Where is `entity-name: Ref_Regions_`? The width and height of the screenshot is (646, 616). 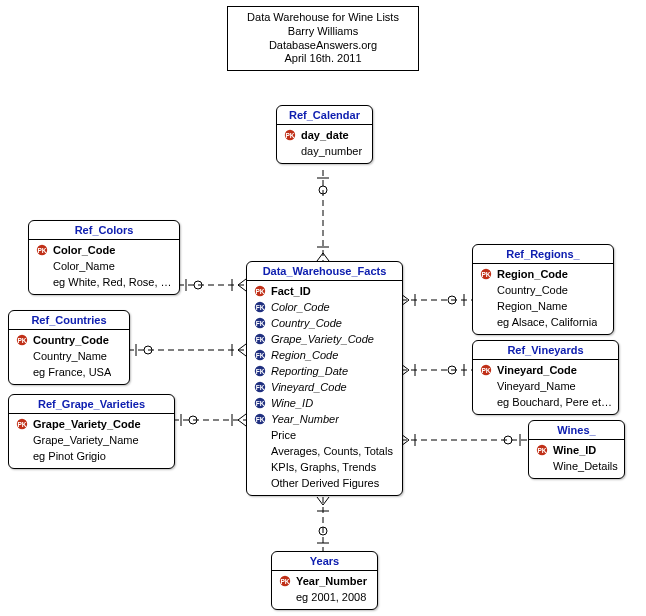
entity-name: Ref_Regions_ is located at coordinates (543, 254).